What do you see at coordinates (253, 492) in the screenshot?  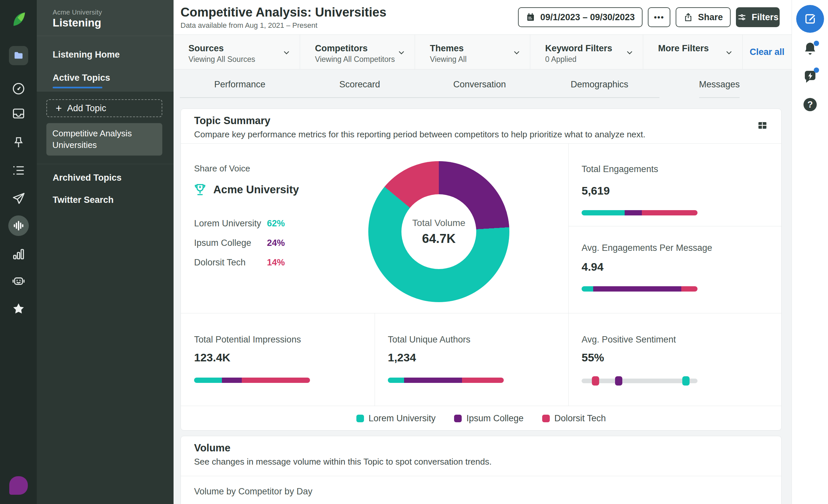 I see `volume-section-label: Volume by Competitor by Day` at bounding box center [253, 492].